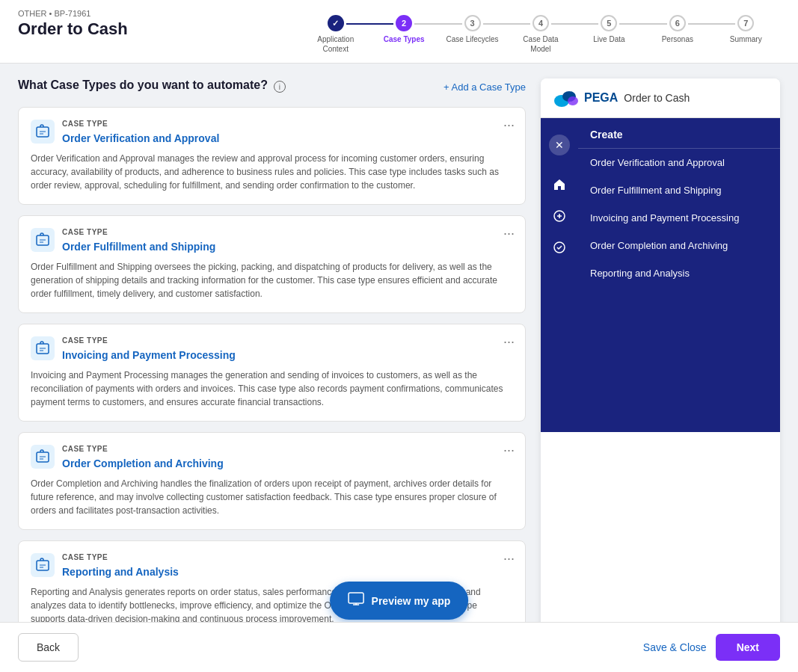 The image size is (798, 672). I want to click on case-header-row: CASE TYPE Reporting and Analysis, so click(272, 568).